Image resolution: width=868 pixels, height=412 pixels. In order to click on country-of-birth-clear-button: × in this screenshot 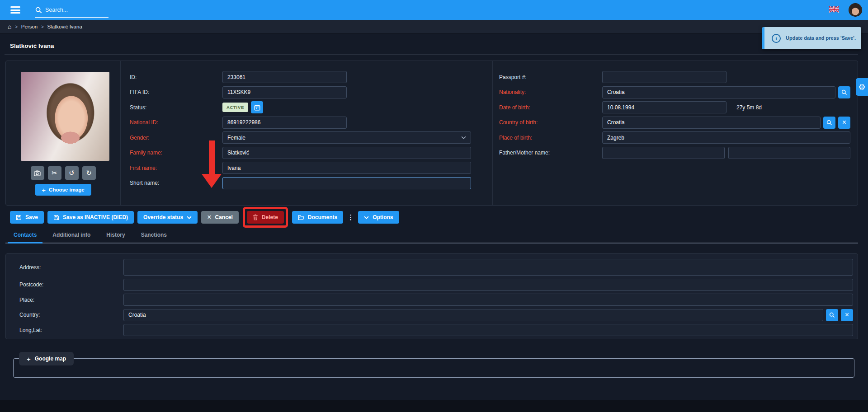, I will do `click(844, 123)`.